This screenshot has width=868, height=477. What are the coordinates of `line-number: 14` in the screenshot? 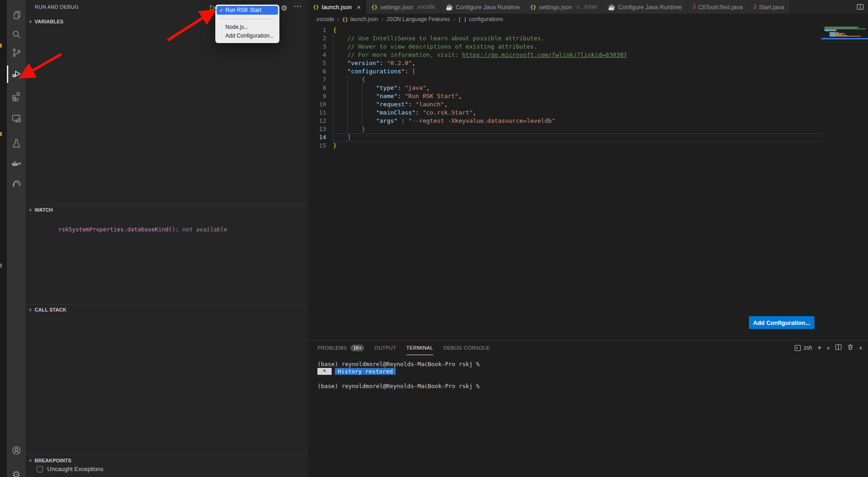 It's located at (317, 137).